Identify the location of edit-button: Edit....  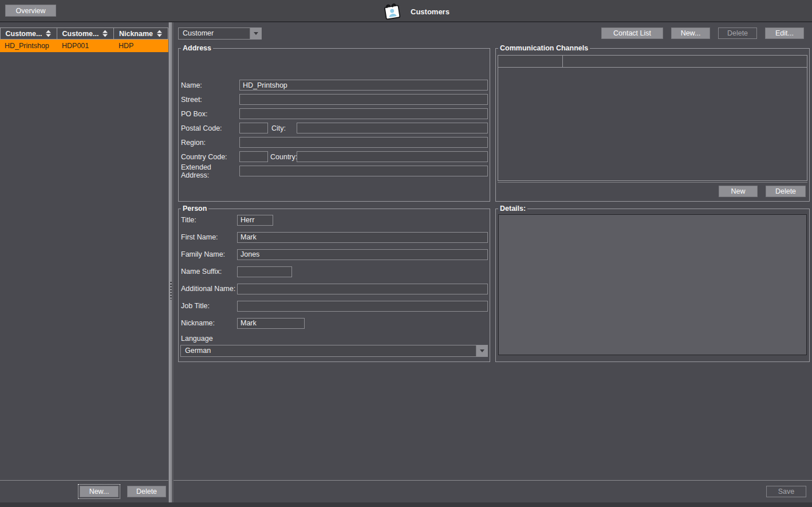
(785, 33).